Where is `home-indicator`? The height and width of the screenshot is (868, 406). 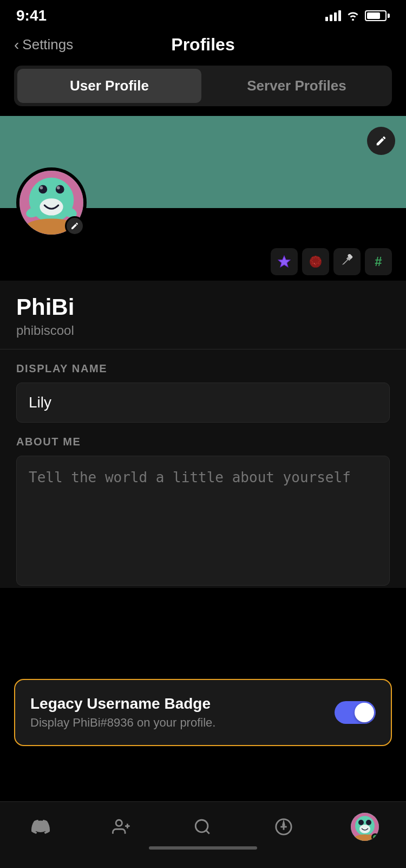
home-indicator is located at coordinates (203, 848).